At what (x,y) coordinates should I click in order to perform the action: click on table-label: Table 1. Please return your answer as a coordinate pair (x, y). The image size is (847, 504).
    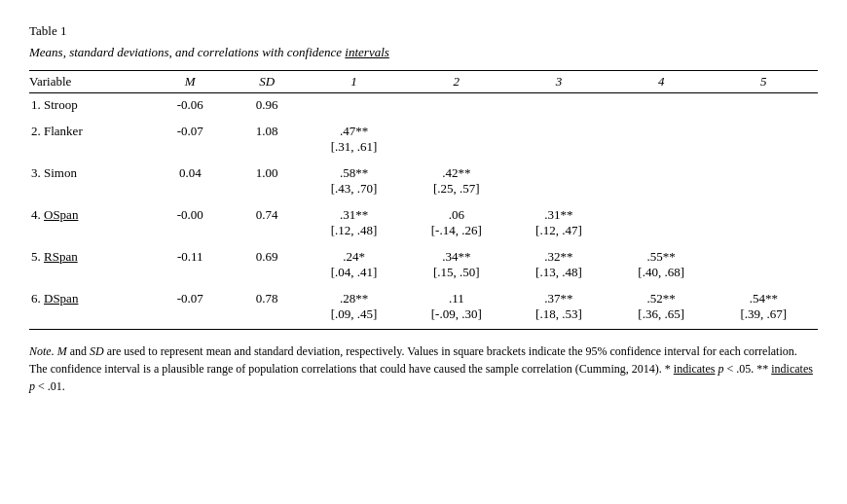
    Looking at the image, I should click on (424, 31).